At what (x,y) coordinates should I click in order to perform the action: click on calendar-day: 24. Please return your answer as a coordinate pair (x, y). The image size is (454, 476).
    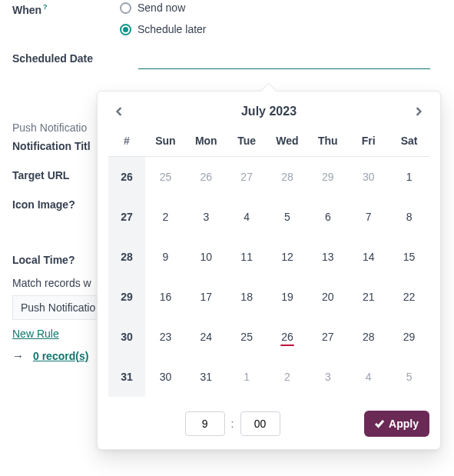
    Looking at the image, I should click on (206, 337).